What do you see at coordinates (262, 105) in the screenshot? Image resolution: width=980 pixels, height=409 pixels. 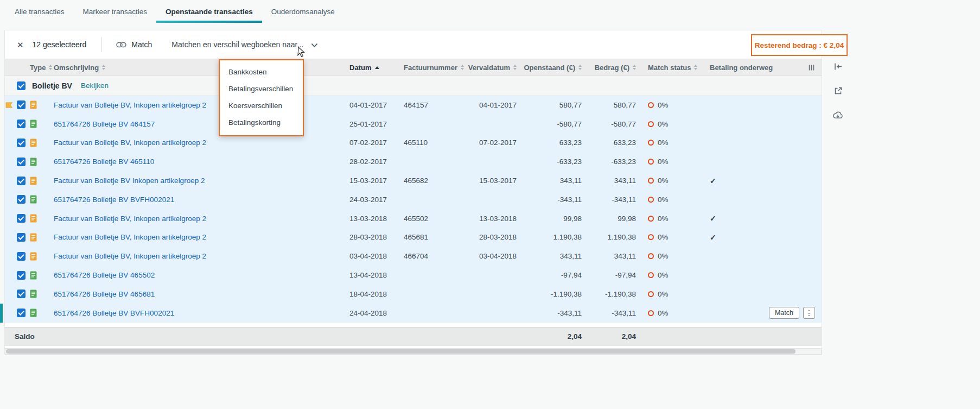 I see `menu-item-koersverschillen: Koersverschillen` at bounding box center [262, 105].